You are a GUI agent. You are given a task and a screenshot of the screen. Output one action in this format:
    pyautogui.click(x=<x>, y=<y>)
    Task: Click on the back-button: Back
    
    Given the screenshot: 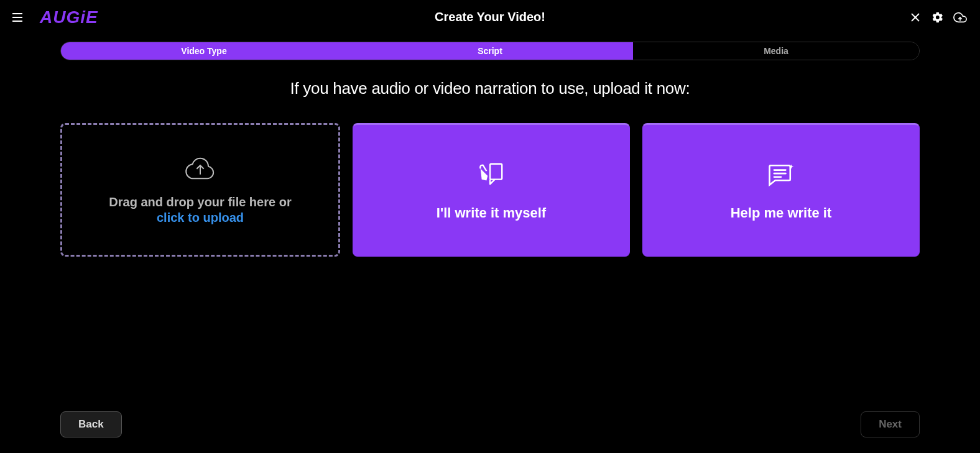 What is the action you would take?
    pyautogui.click(x=91, y=424)
    